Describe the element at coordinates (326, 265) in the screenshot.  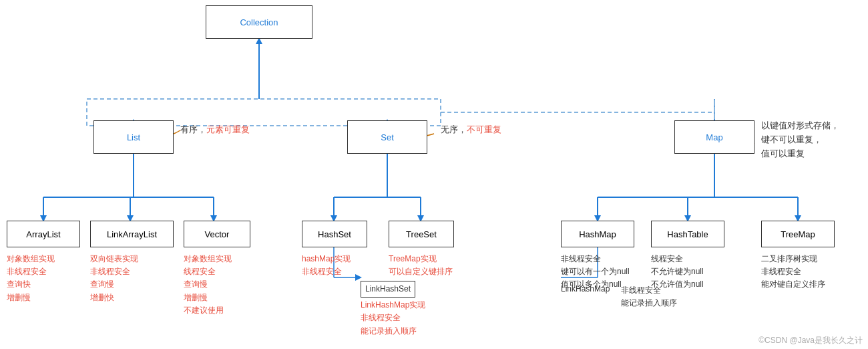
I see `hashset-desc: hashMap实现 非线程安全` at that location.